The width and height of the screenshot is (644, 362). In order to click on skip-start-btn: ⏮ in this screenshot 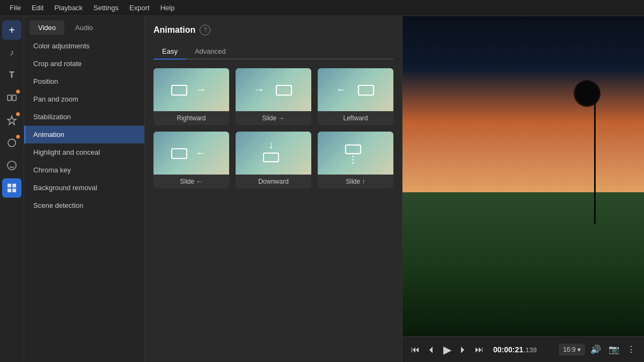, I will do `click(415, 350)`.